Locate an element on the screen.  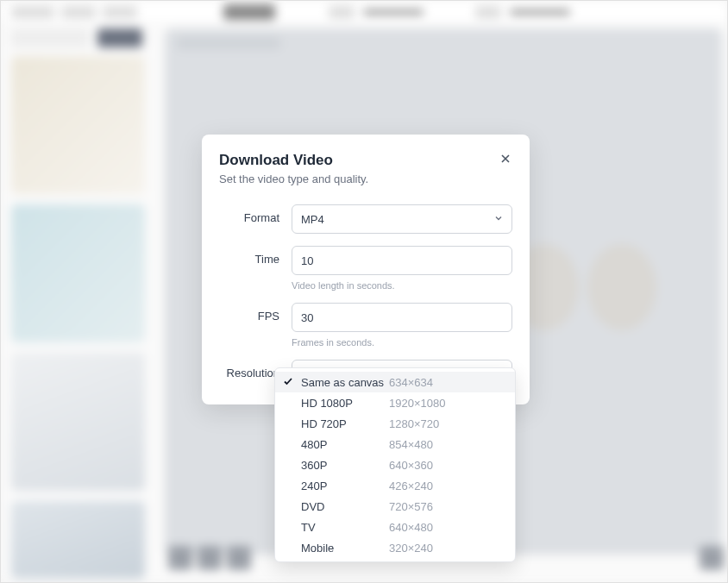
time-hint: Video length in seconds. is located at coordinates (402, 285).